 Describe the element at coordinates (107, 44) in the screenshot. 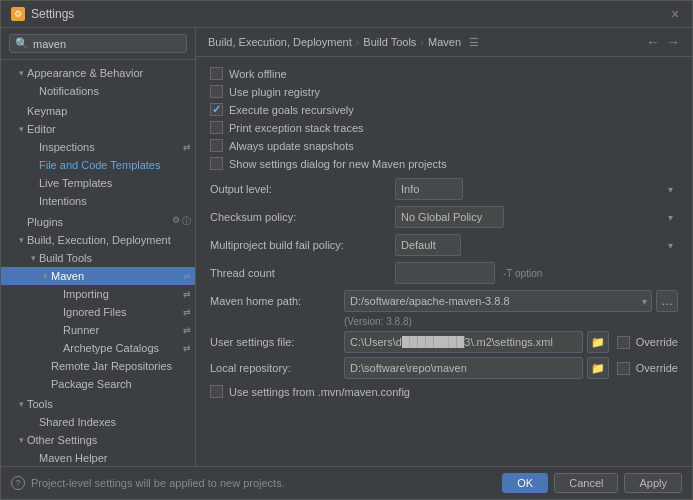

I see `search-input` at that location.